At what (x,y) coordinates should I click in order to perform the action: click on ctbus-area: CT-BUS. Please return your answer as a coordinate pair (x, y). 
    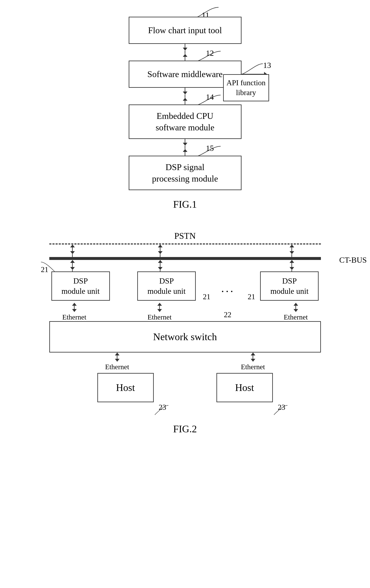
    Looking at the image, I should click on (185, 259).